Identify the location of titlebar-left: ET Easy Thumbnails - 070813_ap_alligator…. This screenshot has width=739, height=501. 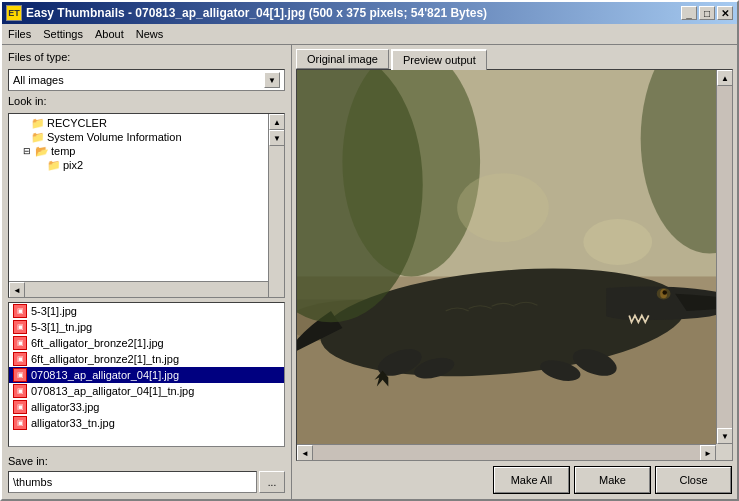
(246, 13).